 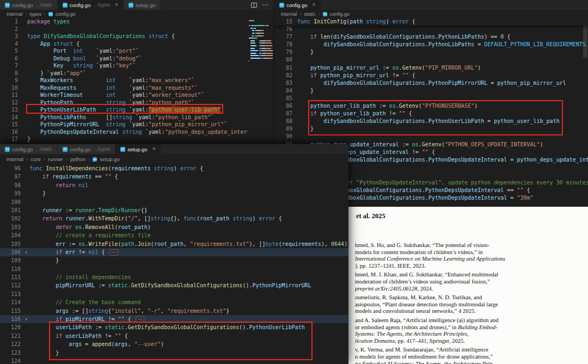 I want to click on reference-line: International Conference on Machine Lear…, so click(x=467, y=259).